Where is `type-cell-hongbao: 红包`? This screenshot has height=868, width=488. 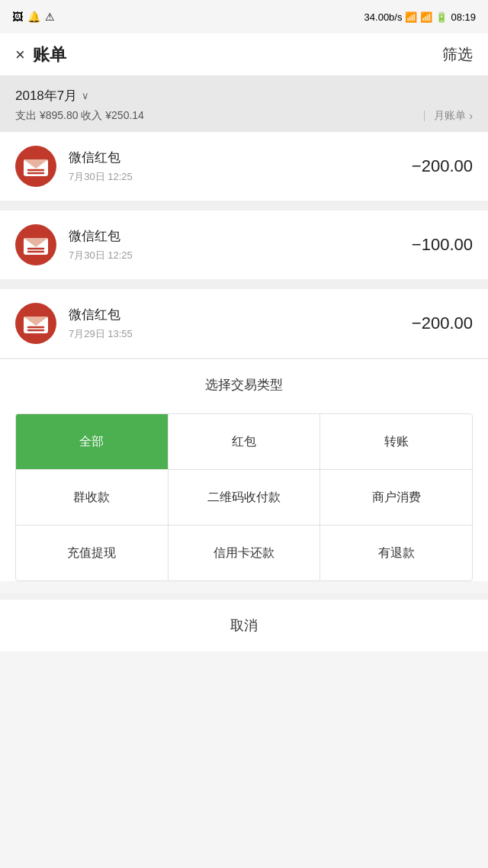
type-cell-hongbao: 红包 is located at coordinates (244, 442).